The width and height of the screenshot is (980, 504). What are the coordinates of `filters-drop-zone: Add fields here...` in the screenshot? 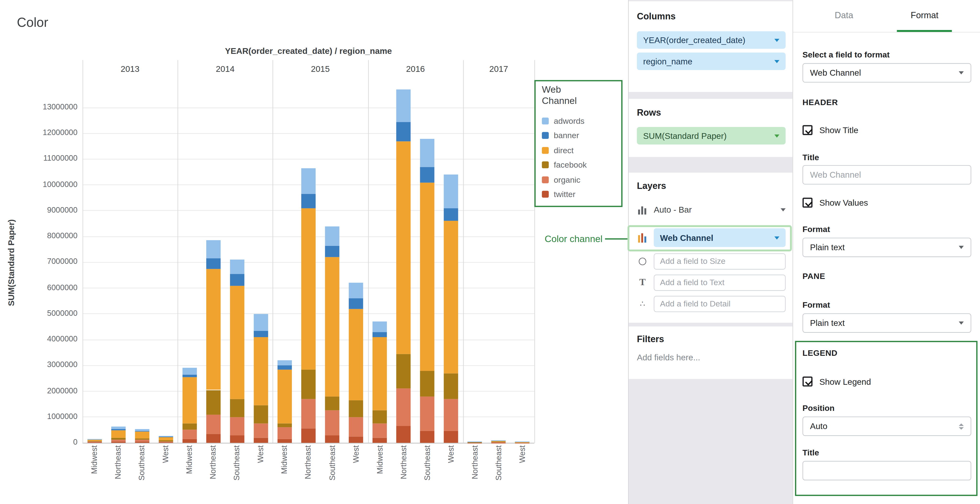 It's located at (669, 357).